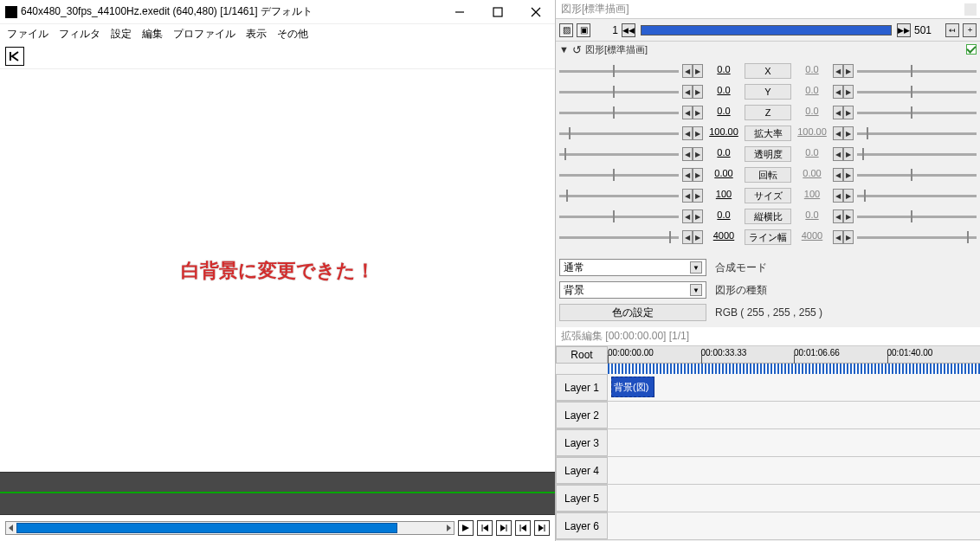  I want to click on layer-label: Layer 6, so click(582, 526).